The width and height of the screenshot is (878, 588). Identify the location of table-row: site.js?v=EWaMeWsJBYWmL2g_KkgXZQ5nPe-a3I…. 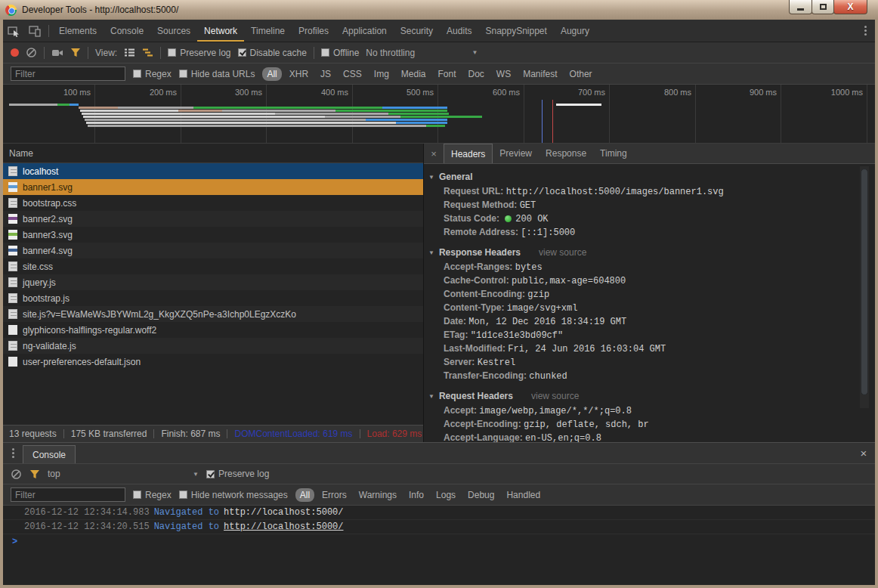
(213, 314).